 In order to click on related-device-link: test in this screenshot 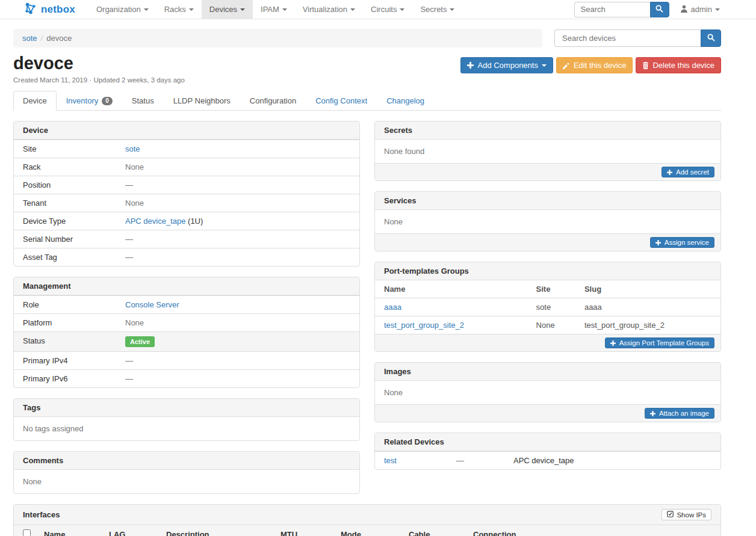, I will do `click(390, 461)`.